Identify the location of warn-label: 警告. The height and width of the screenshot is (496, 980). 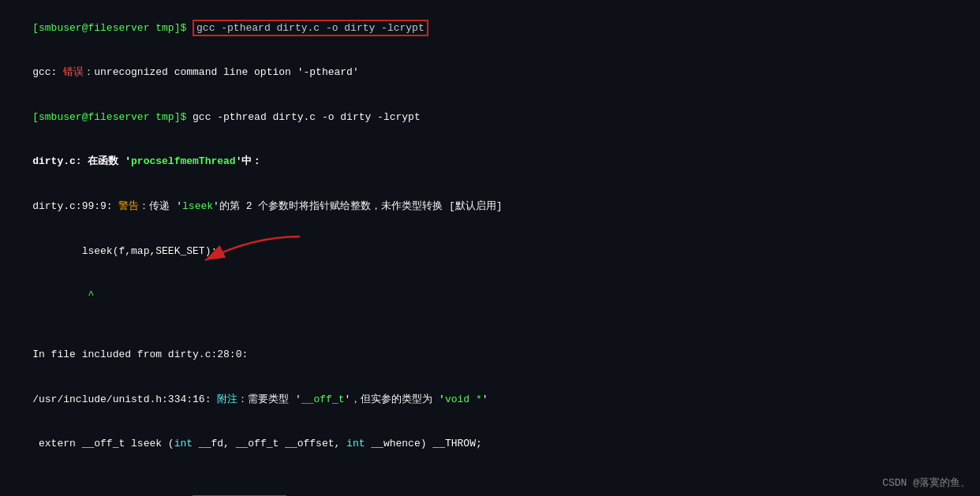
(129, 207).